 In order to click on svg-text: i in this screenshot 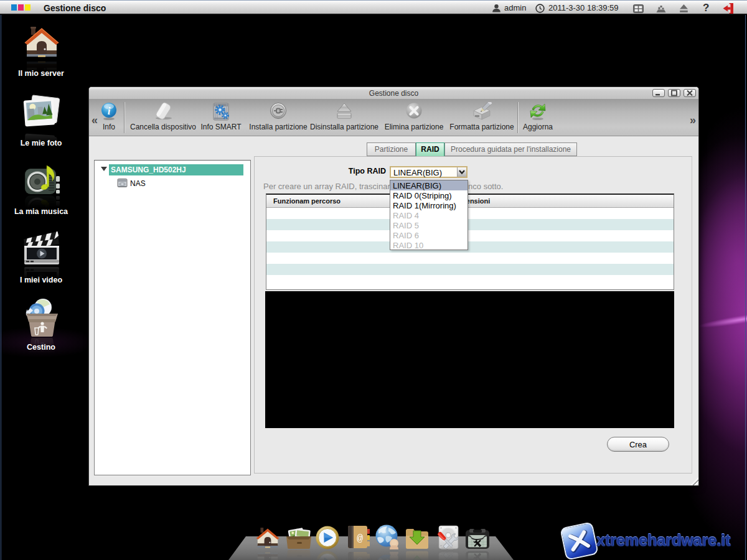, I will do `click(110, 111)`.